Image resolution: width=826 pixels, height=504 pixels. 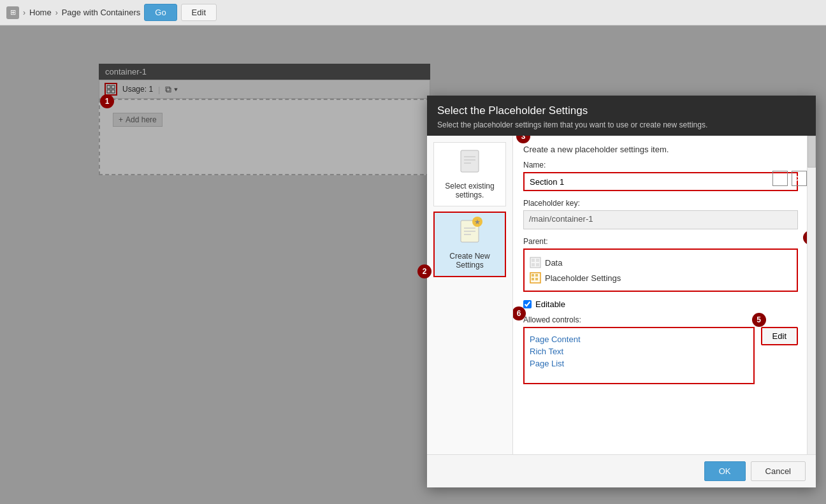 What do you see at coordinates (535, 278) in the screenshot?
I see `placeholder-settings-icon` at bounding box center [535, 278].